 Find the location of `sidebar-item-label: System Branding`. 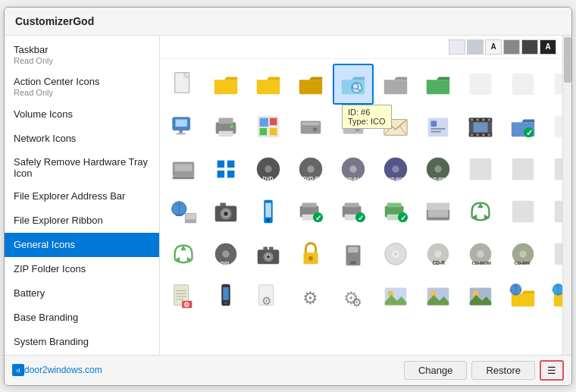

sidebar-item-label: System Branding is located at coordinates (82, 341).